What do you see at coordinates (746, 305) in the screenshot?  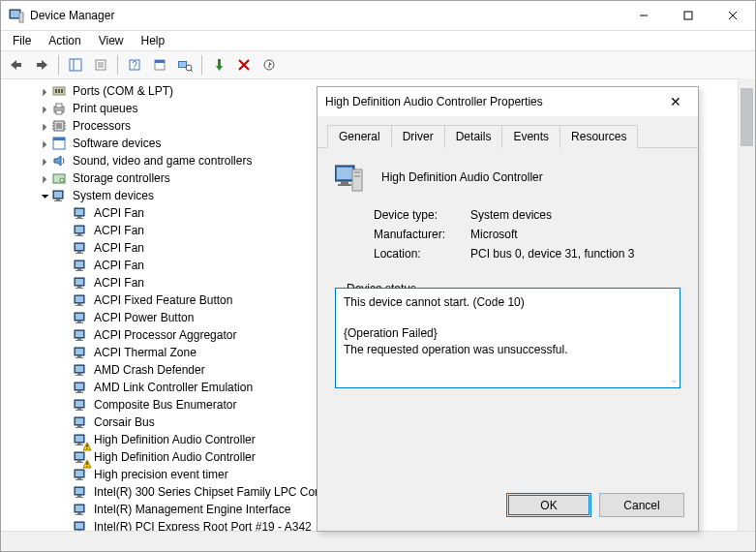 I see `scrollbar` at bounding box center [746, 305].